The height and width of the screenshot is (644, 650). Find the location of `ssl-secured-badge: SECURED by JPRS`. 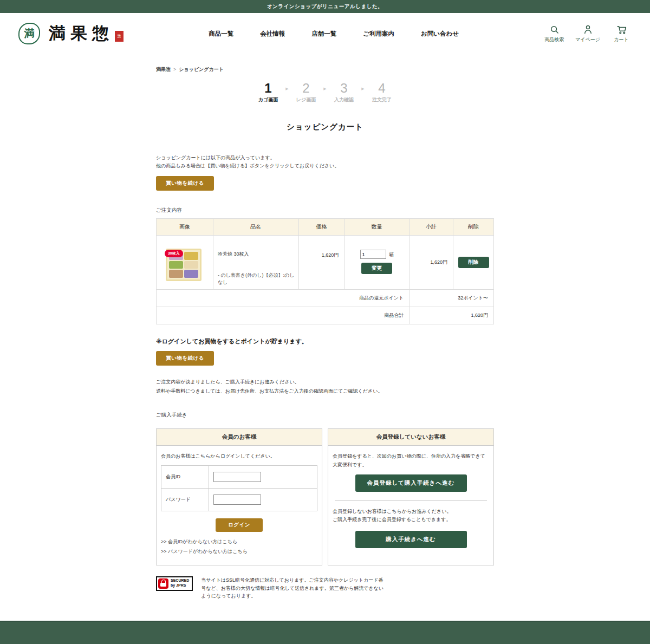

ssl-secured-badge: SECURED by JPRS is located at coordinates (174, 584).